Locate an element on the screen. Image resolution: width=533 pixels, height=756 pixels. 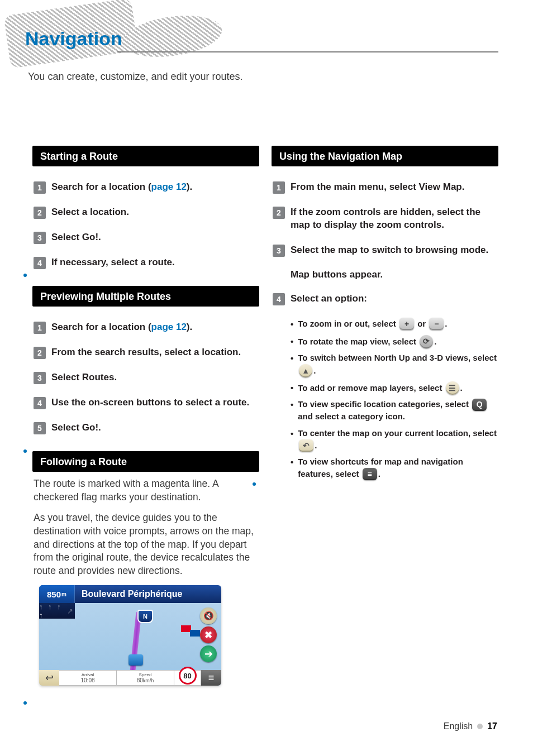
option-text: To center the map on your current locati… is located at coordinates (398, 439).